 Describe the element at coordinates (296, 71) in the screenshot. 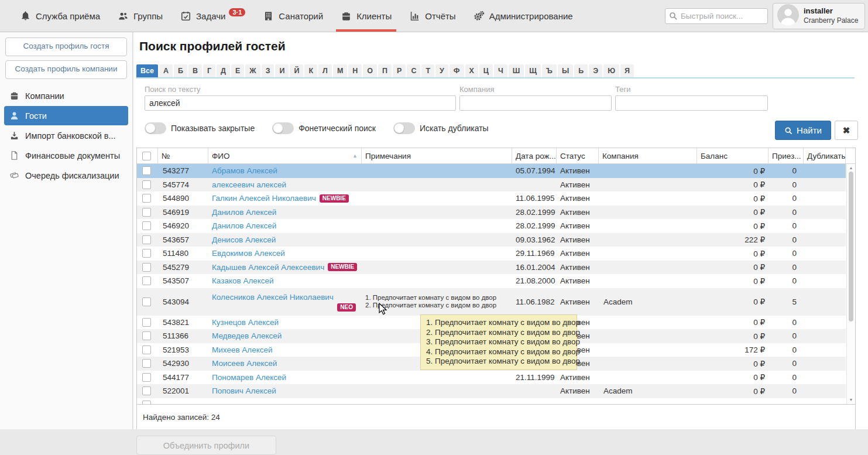

I see `alphabet-chip-Й: Й` at that location.